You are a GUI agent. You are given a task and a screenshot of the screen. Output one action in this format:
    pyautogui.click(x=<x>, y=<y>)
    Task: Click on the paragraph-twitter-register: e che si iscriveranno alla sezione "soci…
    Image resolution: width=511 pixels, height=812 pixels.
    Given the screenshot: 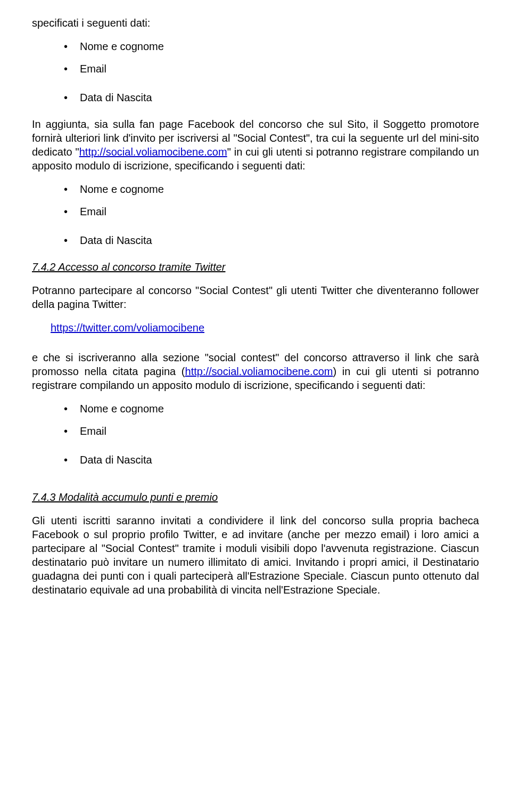 What is the action you would take?
    pyautogui.click(x=256, y=371)
    